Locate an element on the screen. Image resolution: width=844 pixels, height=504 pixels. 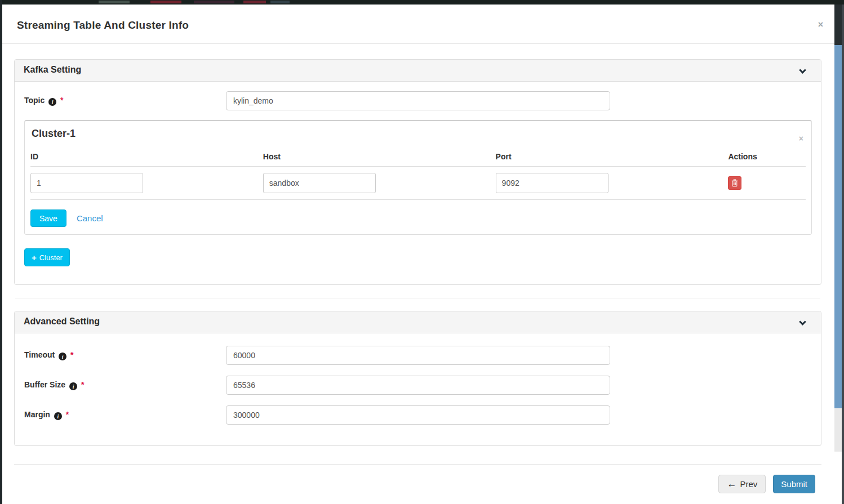
save-button: Save is located at coordinates (48, 218).